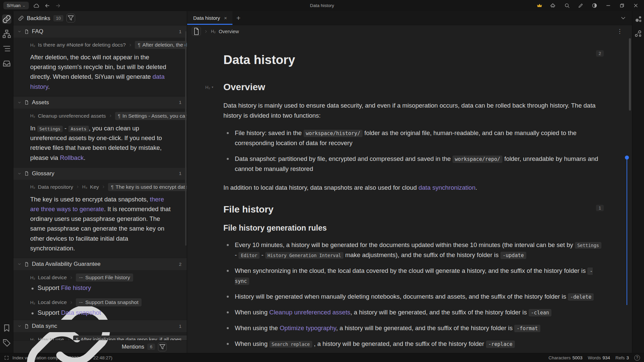 This screenshot has height=362, width=644. I want to click on mentions-bar: Mentions 6, so click(100, 347).